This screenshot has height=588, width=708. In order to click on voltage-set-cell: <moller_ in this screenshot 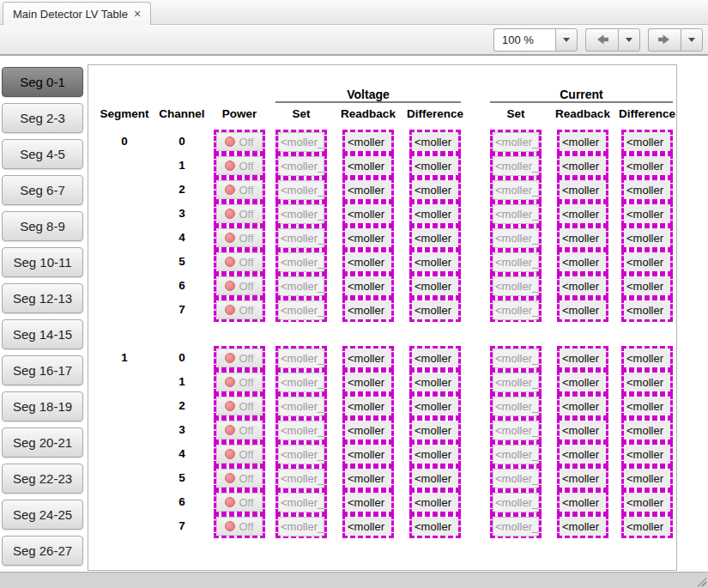, I will do `click(301, 166)`.